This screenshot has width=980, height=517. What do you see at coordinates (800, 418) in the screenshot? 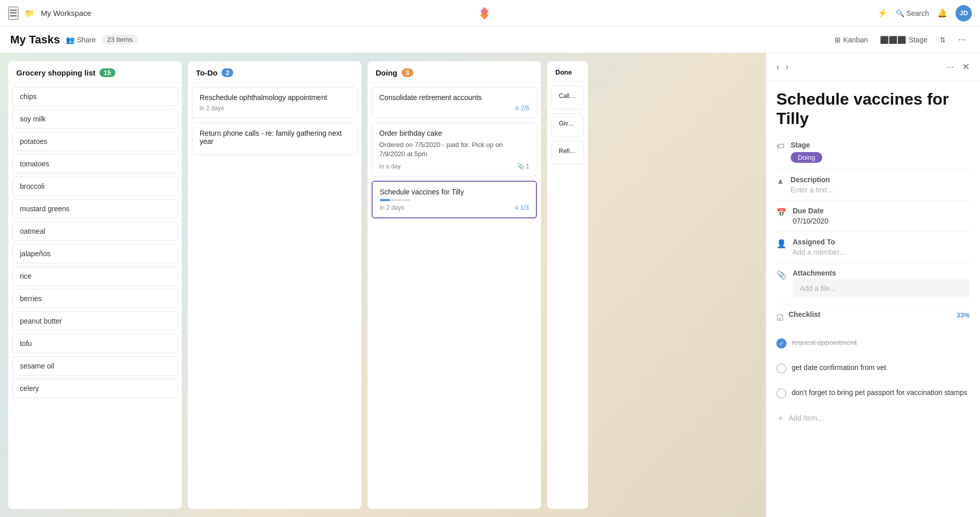
I see `add-checklist-item: ＋ Add Item...` at bounding box center [800, 418].